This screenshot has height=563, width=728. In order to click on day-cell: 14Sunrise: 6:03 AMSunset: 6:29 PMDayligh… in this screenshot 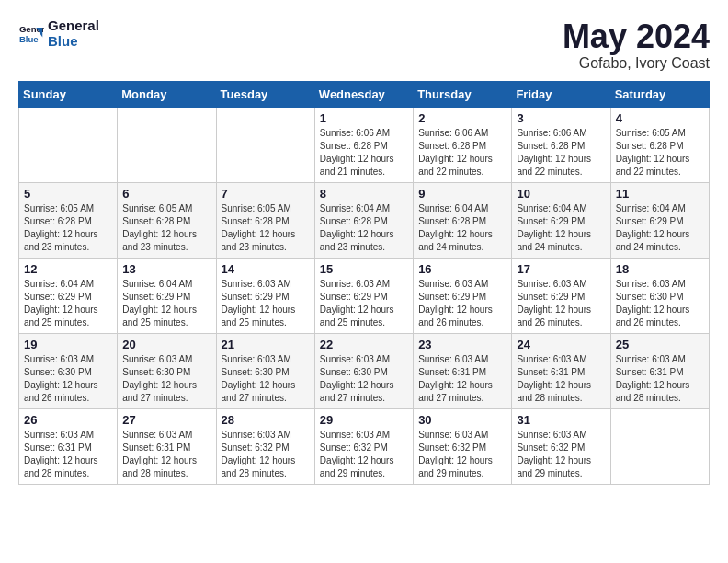, I will do `click(265, 295)`.